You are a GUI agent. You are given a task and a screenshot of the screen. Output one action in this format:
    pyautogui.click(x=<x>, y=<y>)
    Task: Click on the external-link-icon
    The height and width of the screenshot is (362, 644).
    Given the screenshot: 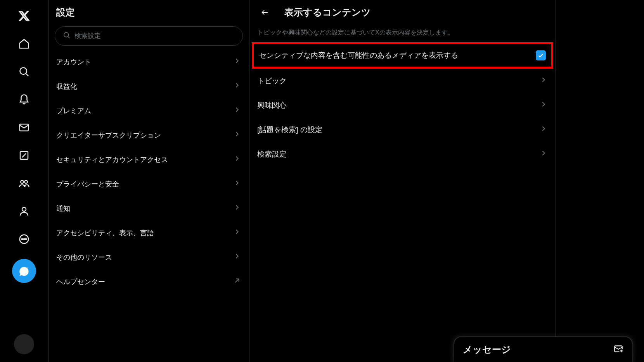 What is the action you would take?
    pyautogui.click(x=237, y=281)
    